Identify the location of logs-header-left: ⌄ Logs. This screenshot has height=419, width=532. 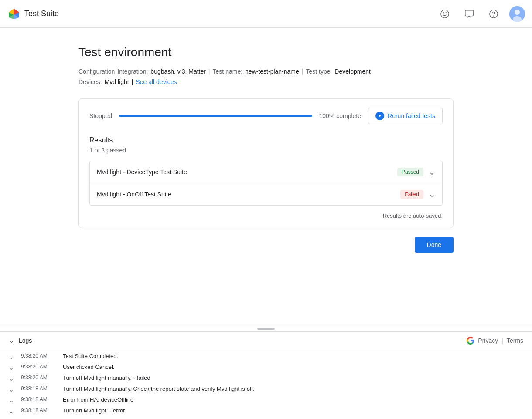
(20, 341).